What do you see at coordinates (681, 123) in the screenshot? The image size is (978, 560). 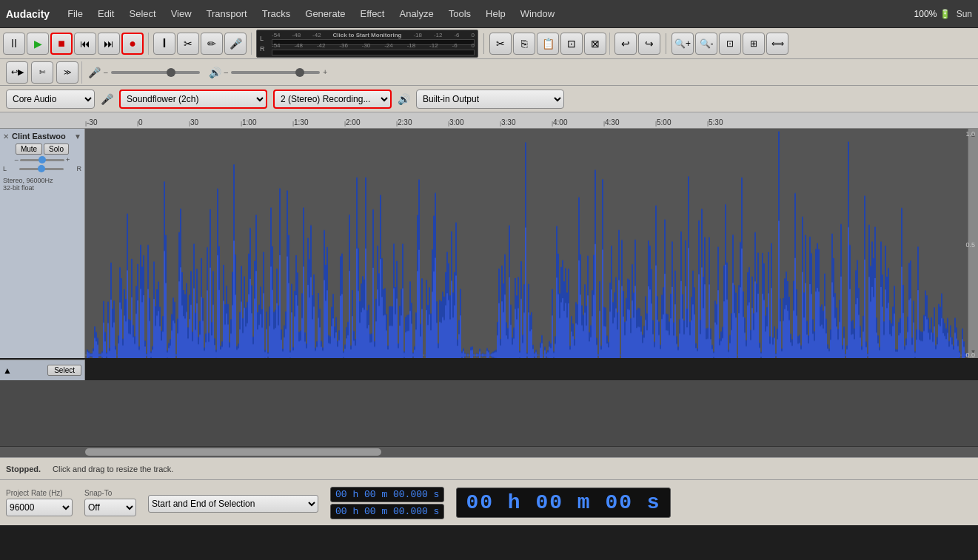 I see `ruler-mark-500: 5:00` at bounding box center [681, 123].